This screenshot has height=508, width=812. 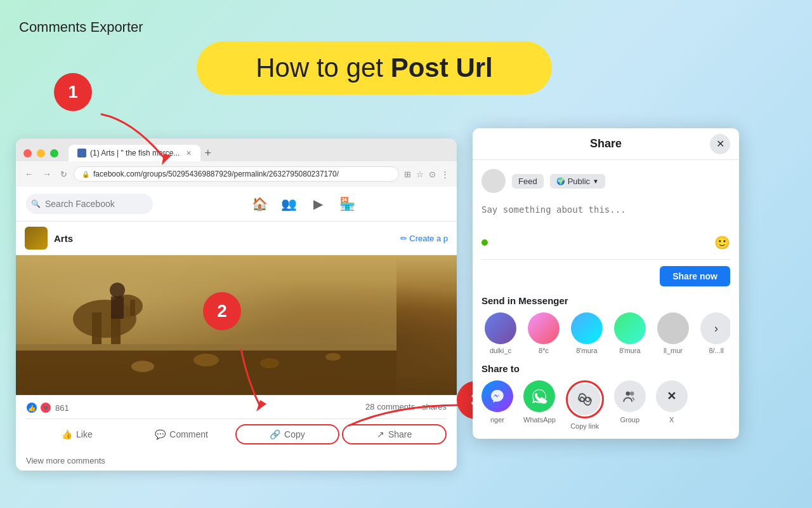 What do you see at coordinates (606, 333) in the screenshot?
I see `messenger-contacts: dulki_c 8*c 8'mura 8'mura` at bounding box center [606, 333].